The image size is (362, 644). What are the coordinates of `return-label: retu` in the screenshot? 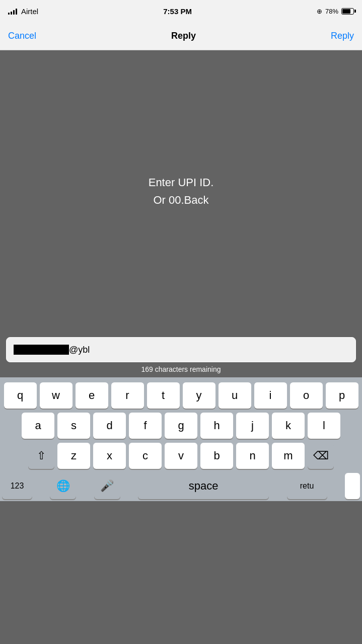 It's located at (307, 486).